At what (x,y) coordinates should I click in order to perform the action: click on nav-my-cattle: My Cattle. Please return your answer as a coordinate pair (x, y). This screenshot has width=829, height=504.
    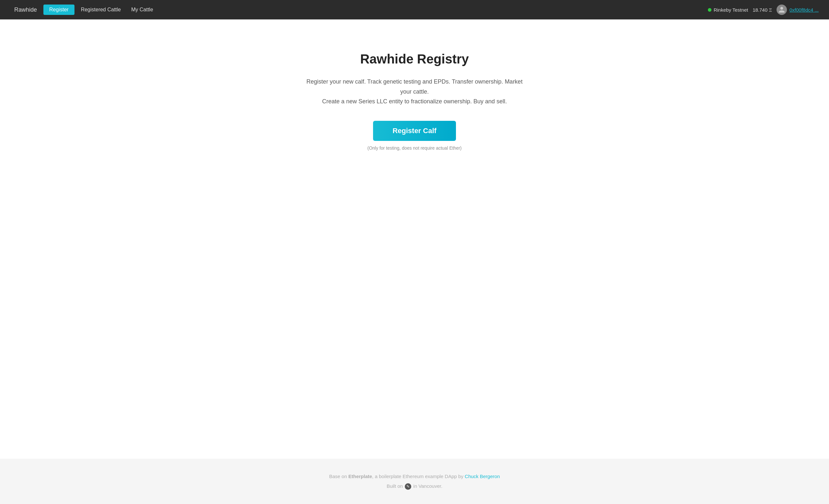
    Looking at the image, I should click on (142, 9).